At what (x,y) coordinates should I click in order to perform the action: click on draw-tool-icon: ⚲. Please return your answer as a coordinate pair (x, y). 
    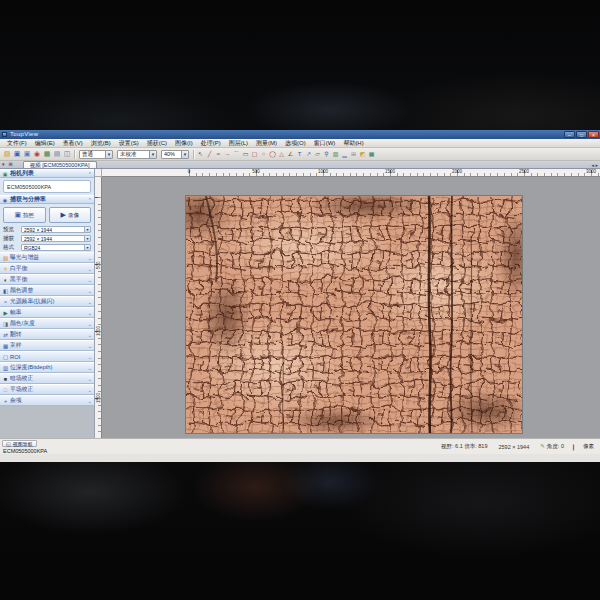
    Looking at the image, I should click on (326, 154).